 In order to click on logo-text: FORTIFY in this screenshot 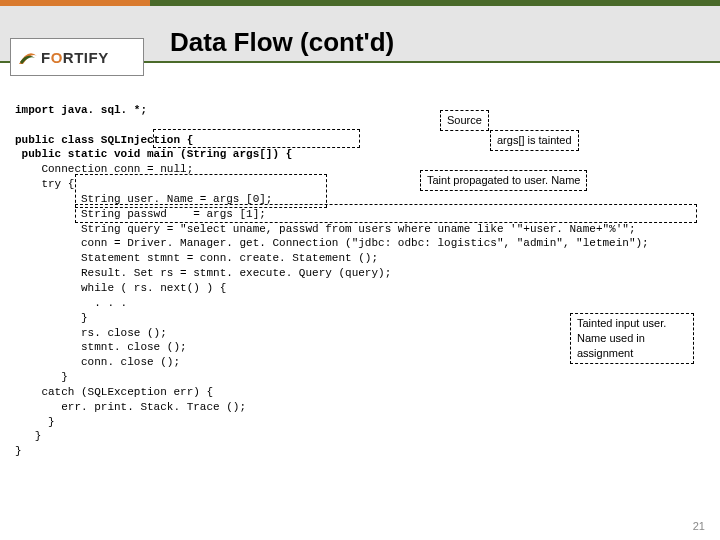, I will do `click(75, 58)`.